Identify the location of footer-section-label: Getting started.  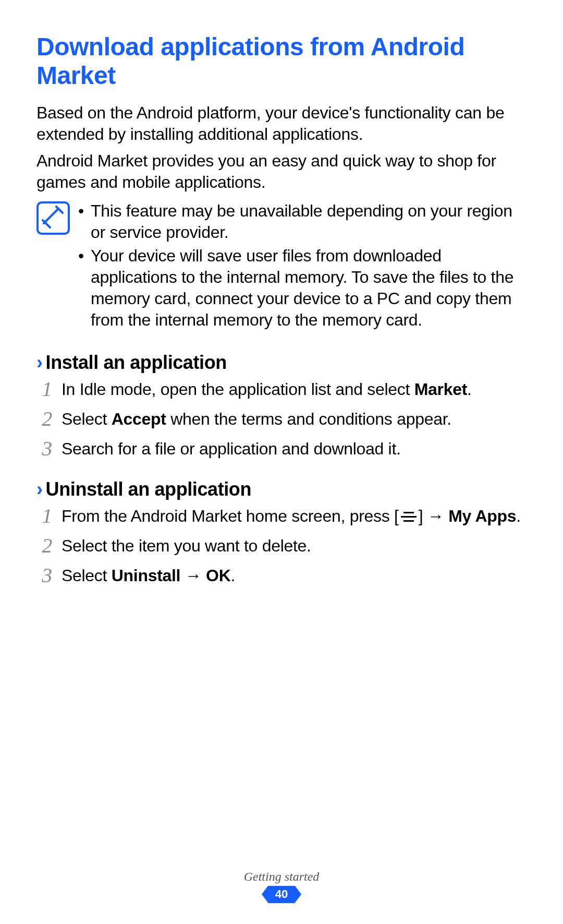
(282, 877).